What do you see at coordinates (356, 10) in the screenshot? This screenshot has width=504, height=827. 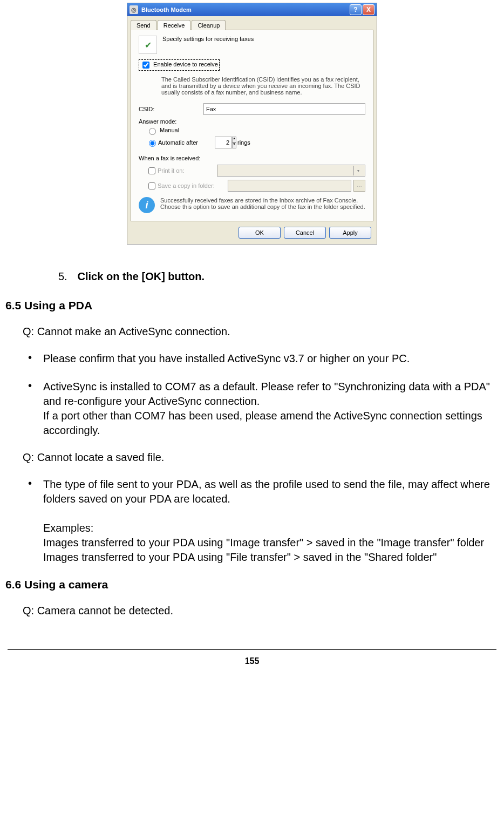 I see `help-button: ?` at bounding box center [356, 10].